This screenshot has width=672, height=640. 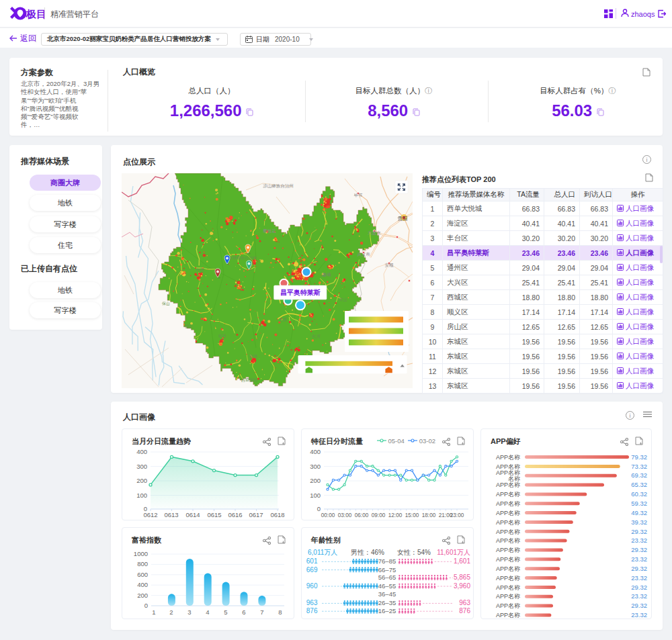 What do you see at coordinates (255, 514) in the screenshot?
I see `svg-text: 0617` at bounding box center [255, 514].